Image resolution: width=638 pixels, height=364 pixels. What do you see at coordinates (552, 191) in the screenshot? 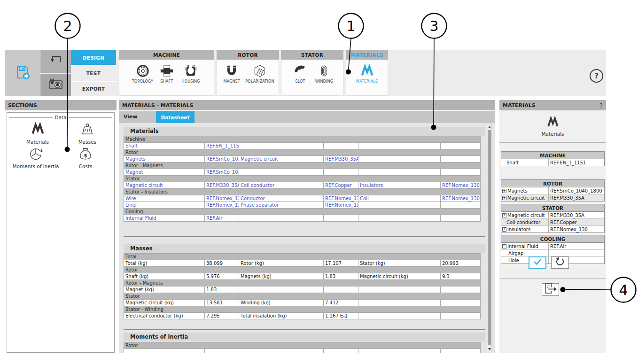
I see `material-assignment-row: +MagnetsREF.SmCo_1040_1800` at bounding box center [552, 191].